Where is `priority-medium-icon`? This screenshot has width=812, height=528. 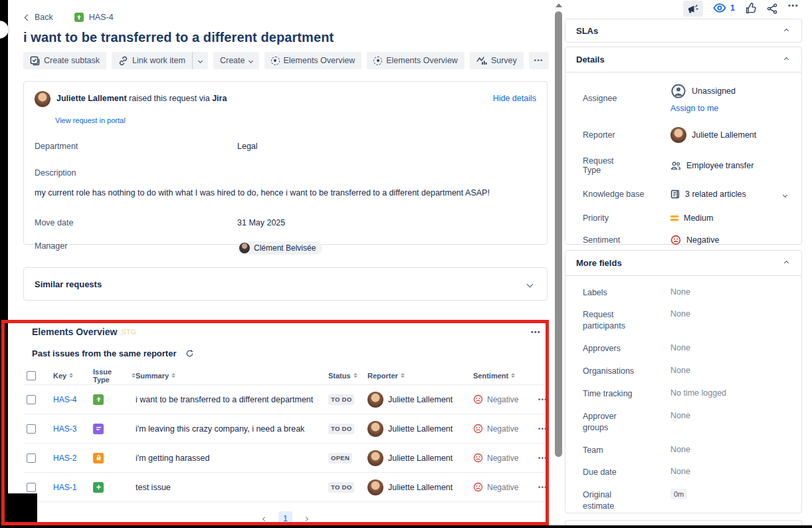 priority-medium-icon is located at coordinates (674, 218).